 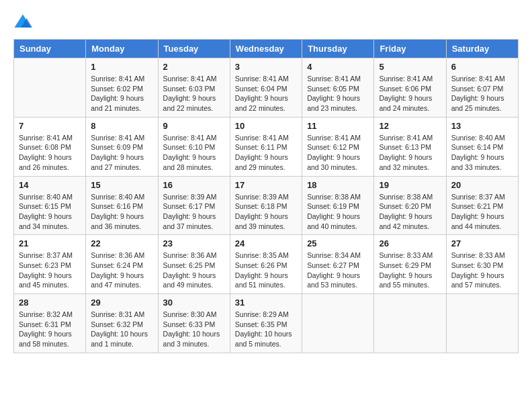 I want to click on day-cell: 14 Sunrise: 8:40 AMSunset: 6:15 PMDaylig…, so click(x=50, y=205).